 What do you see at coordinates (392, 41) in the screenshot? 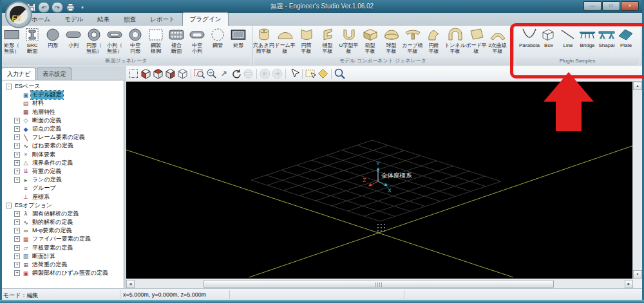
I see `ribbon-item-1-6: 球型 平板` at bounding box center [392, 41].